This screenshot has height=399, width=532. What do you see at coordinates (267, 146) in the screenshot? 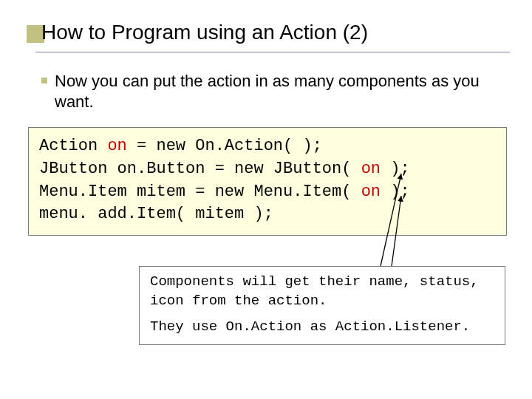
I see `code-line-1: Action on = new On.Action( );` at bounding box center [267, 146].